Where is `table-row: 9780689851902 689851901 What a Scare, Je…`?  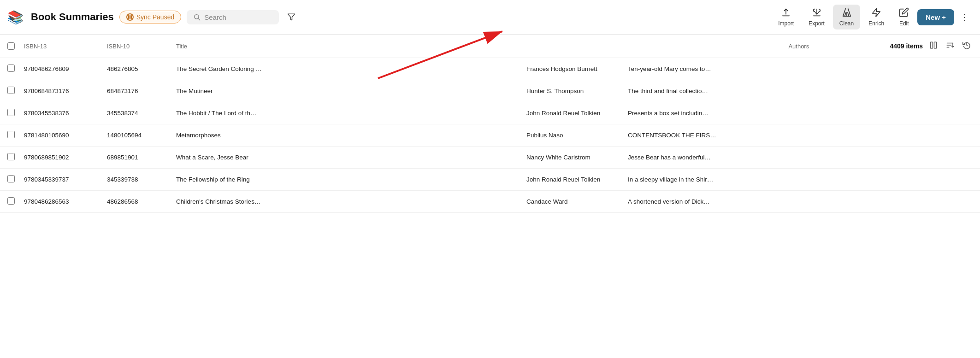
table-row: 9780689851902 689851901 What a Scare, Je… is located at coordinates (490, 158).